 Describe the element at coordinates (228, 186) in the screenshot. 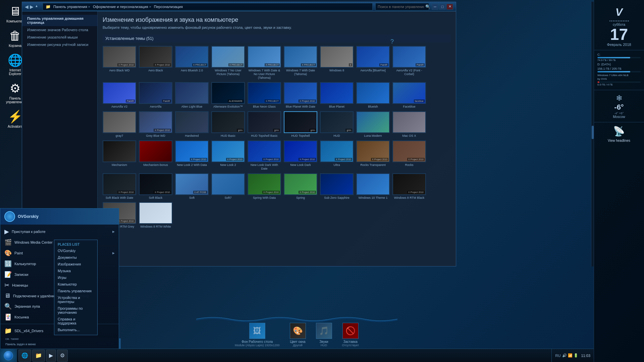

I see `theme-item-soft7: Soft7` at that location.